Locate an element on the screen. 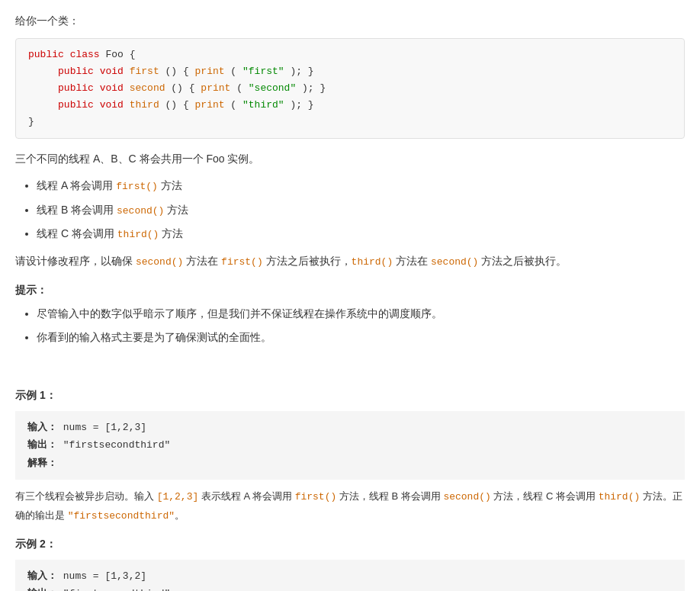 Image resolution: width=700 pixels, height=591 pixels. example1-explain-text: 有三个线程会被异步启动。输入 [1,2,3] 表示线程 A 将会调用 first… is located at coordinates (350, 506).